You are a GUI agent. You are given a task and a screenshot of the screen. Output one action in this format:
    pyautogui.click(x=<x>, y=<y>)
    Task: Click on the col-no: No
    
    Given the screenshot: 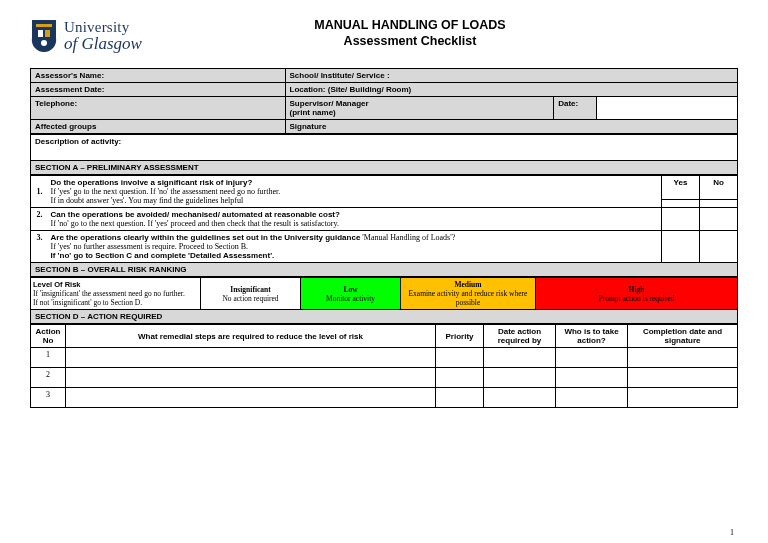 What is the action you would take?
    pyautogui.click(x=719, y=188)
    